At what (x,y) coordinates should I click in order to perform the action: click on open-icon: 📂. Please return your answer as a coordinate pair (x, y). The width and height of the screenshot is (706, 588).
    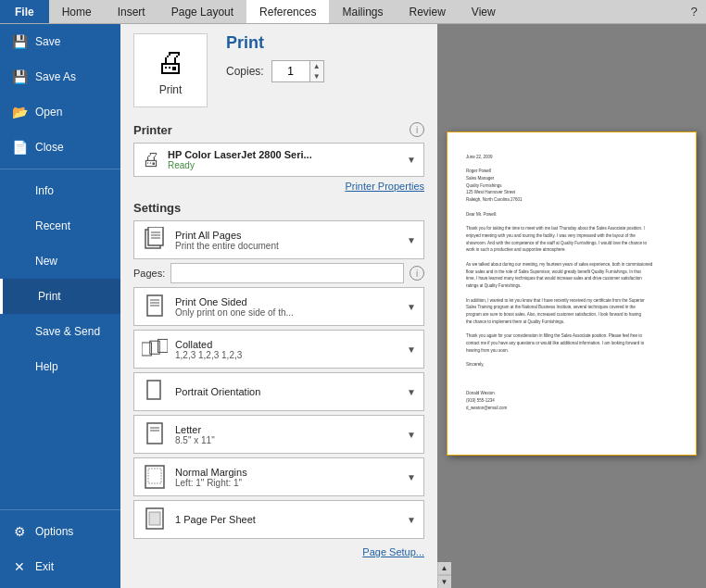
    Looking at the image, I should click on (19, 112).